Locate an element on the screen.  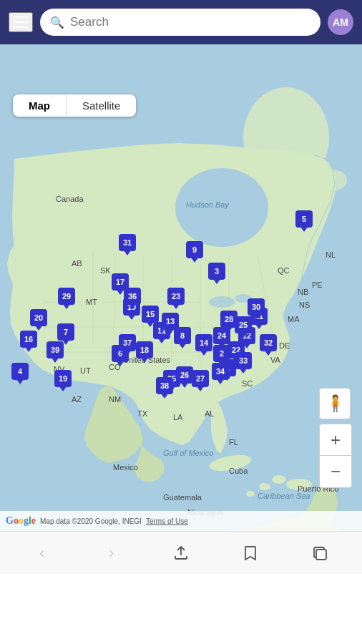
map-attribution: Google Map data ©2020 Google, INEGI Term… is located at coordinates (181, 521).